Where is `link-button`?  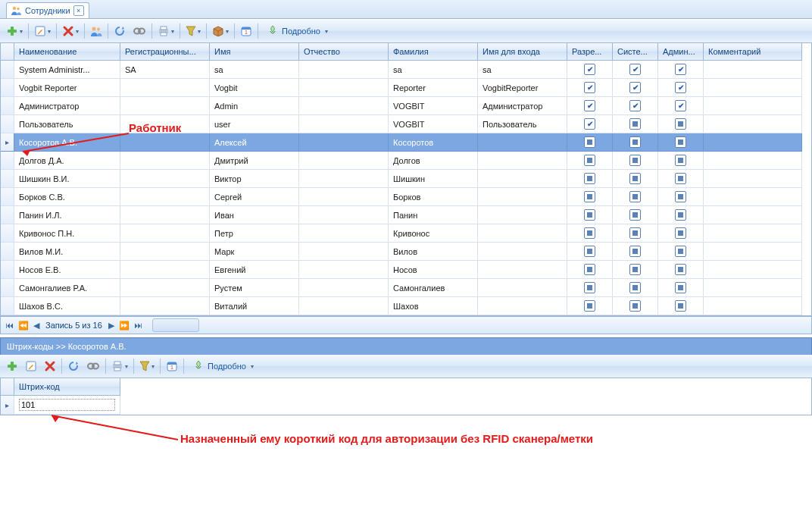
link-button is located at coordinates (93, 366).